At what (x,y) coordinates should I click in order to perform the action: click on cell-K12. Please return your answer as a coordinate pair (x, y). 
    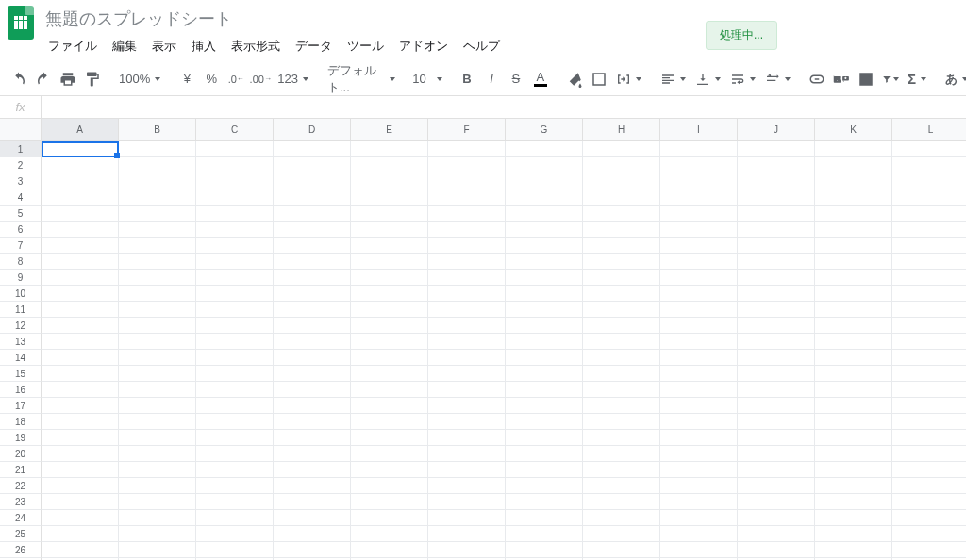
    Looking at the image, I should click on (854, 326).